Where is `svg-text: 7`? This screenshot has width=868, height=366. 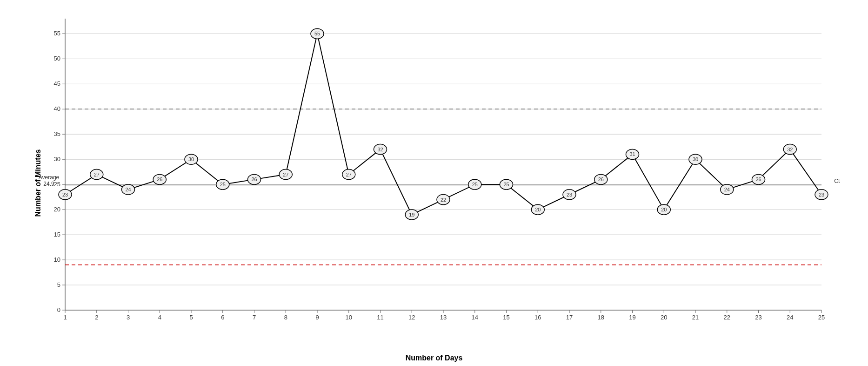
svg-text: 7 is located at coordinates (254, 318).